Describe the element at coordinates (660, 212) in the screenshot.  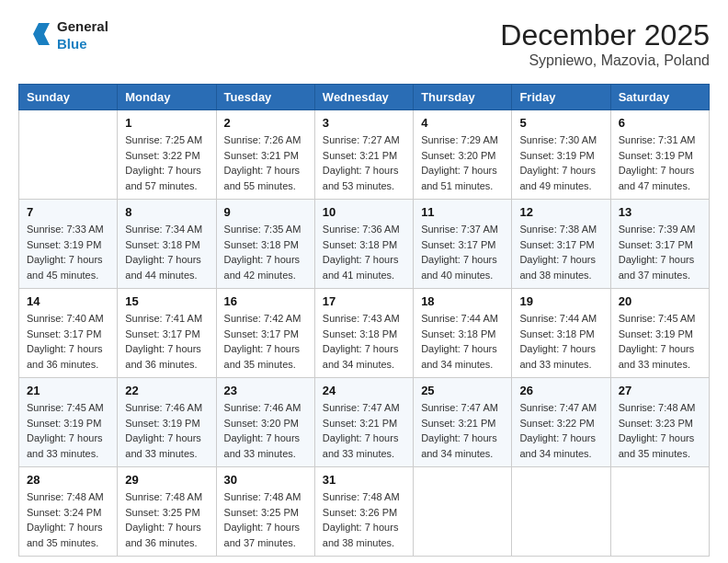
I see `day-number: 13` at that location.